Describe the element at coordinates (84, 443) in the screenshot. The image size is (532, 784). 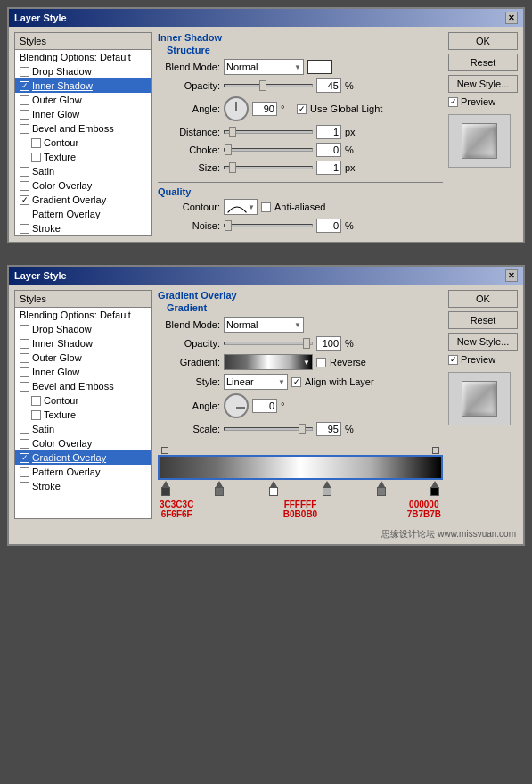
I see `sidebar-item-color-overlay-2: Color Overlay` at that location.